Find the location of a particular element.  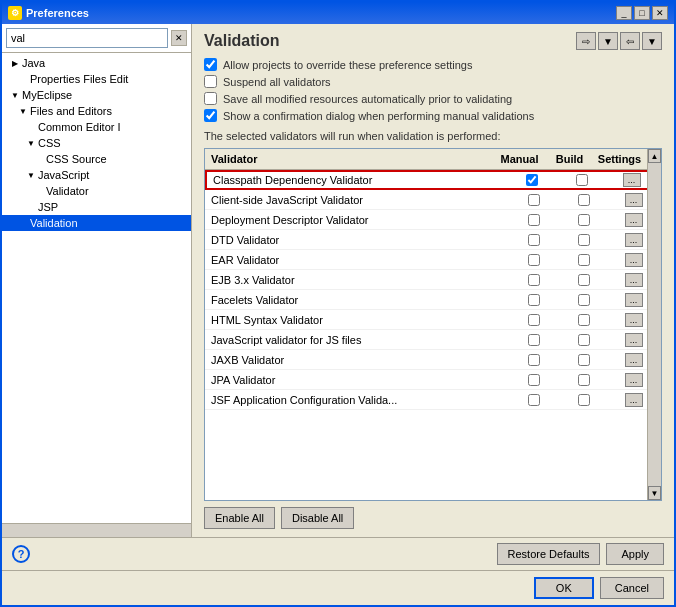

tree-item-jsp: JSP is located at coordinates (96, 207).